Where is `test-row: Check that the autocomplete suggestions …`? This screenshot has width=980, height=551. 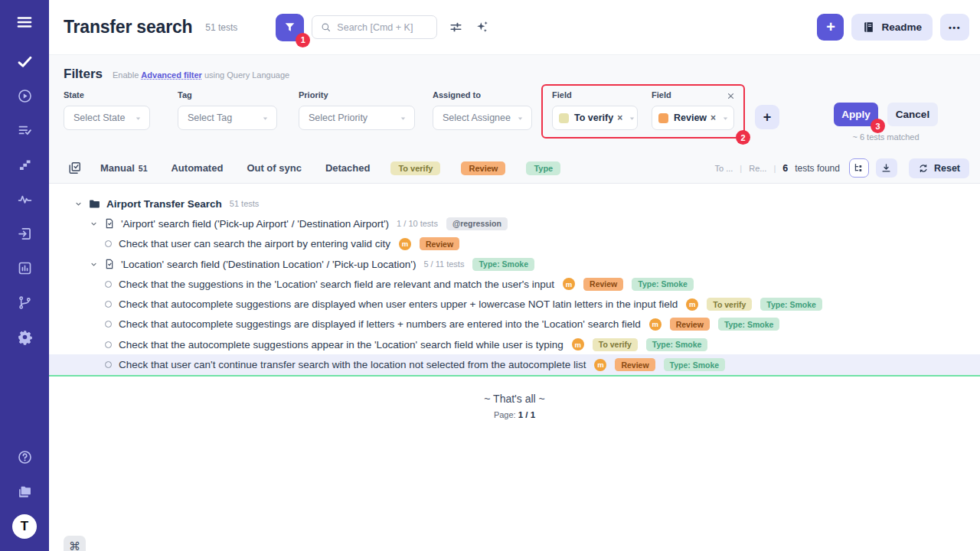
test-row: Check that the autocomplete suggestions … is located at coordinates (514, 344).